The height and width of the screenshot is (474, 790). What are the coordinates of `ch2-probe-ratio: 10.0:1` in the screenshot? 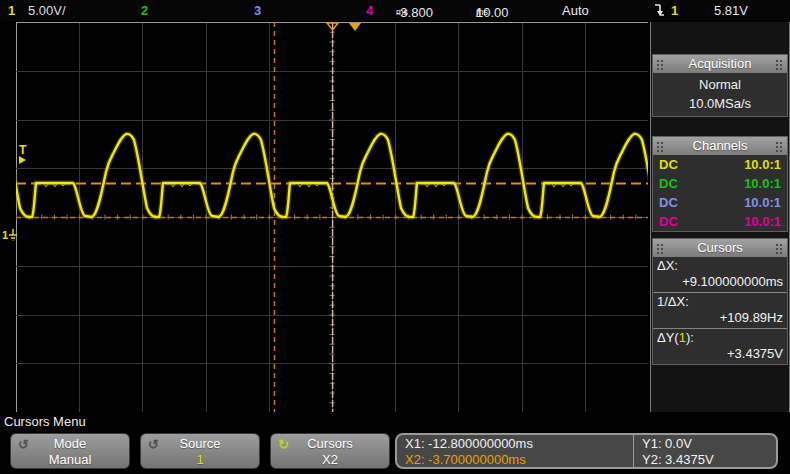 It's located at (762, 184).